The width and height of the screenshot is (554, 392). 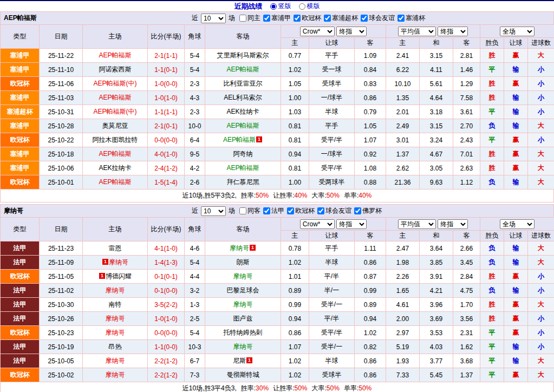 What do you see at coordinates (166, 333) in the screenshot?
I see `match-score: 0-0(0-0)` at bounding box center [166, 333].